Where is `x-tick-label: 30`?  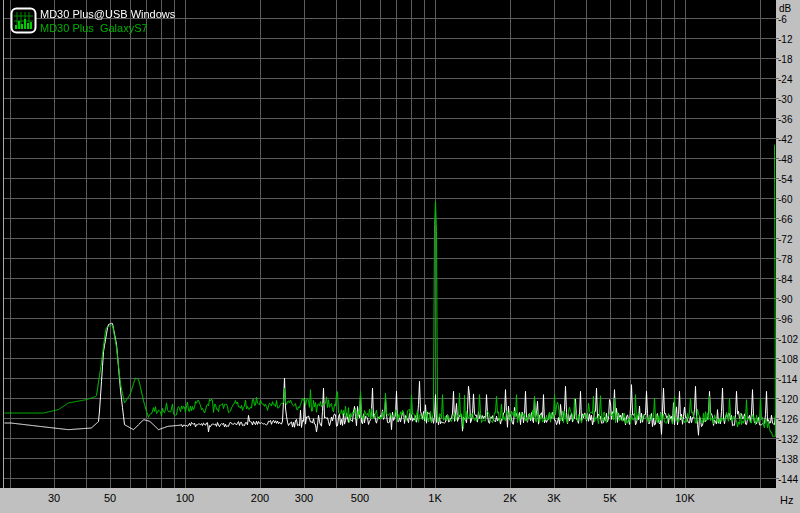
x-tick-label: 30 is located at coordinates (54, 498).